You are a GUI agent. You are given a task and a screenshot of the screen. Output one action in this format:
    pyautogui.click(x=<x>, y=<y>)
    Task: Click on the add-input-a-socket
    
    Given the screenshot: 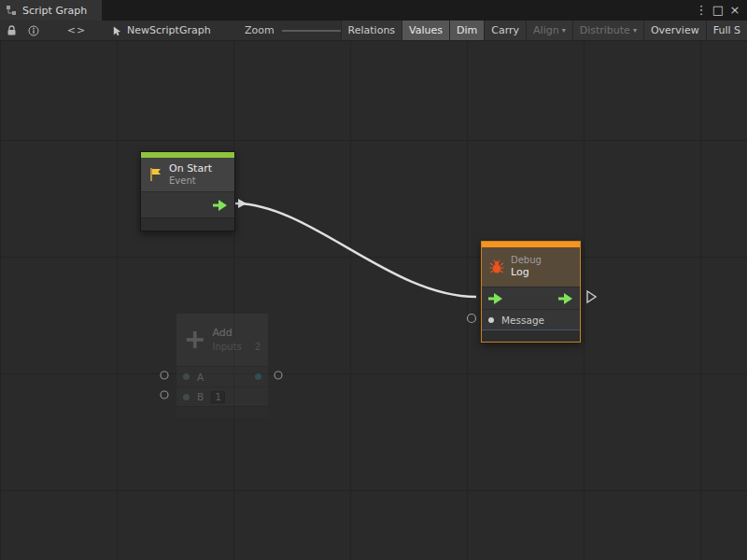 What is the action you would take?
    pyautogui.click(x=164, y=375)
    